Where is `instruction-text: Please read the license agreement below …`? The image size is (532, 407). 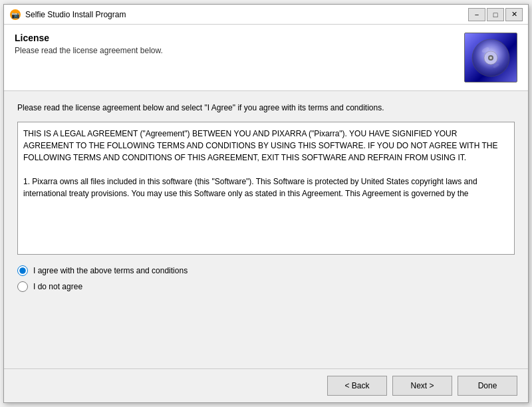 instruction-text: Please read the license agreement below … is located at coordinates (266, 108).